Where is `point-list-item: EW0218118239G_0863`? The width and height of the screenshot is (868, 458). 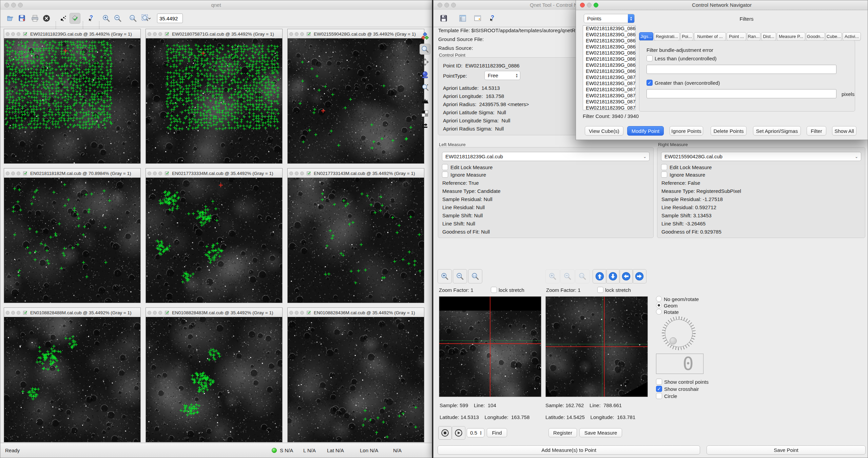
point-list-item: EW0218118239G_0863 is located at coordinates (609, 35).